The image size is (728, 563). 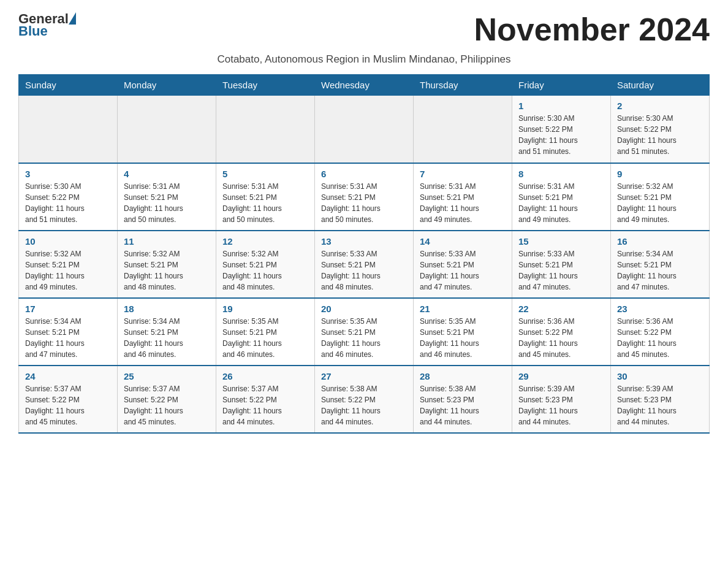 I want to click on calendar-cell: 4Sunrise: 5:31 AM Sunset: 5:21 PM Daylig…, so click(x=167, y=197).